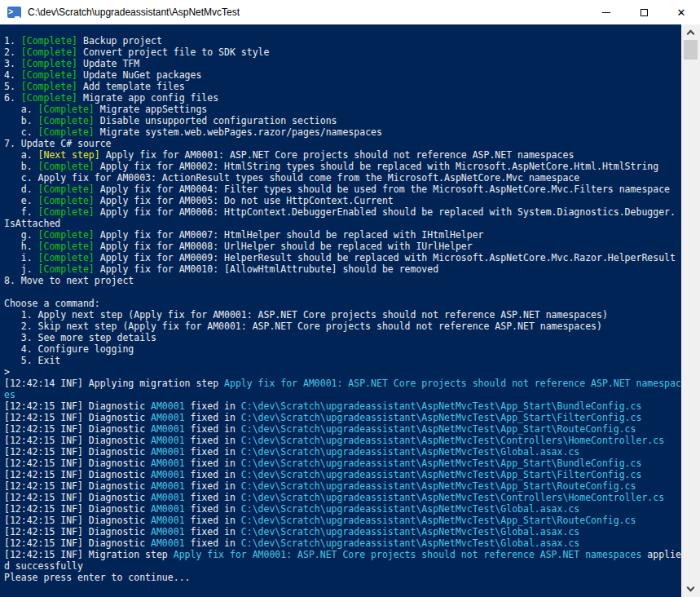  What do you see at coordinates (342, 223) in the screenshot?
I see `terminal-line: IsAttached` at bounding box center [342, 223].